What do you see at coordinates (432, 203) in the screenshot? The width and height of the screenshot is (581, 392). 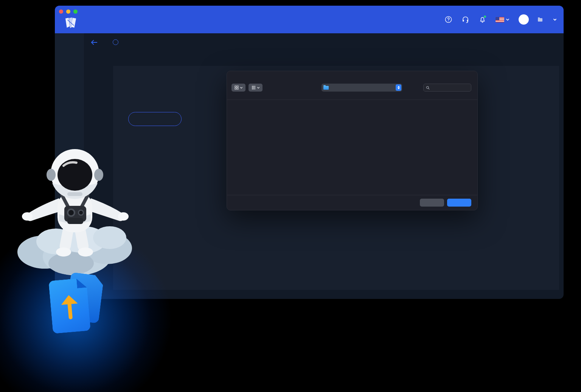 I see `cancel-button` at bounding box center [432, 203].